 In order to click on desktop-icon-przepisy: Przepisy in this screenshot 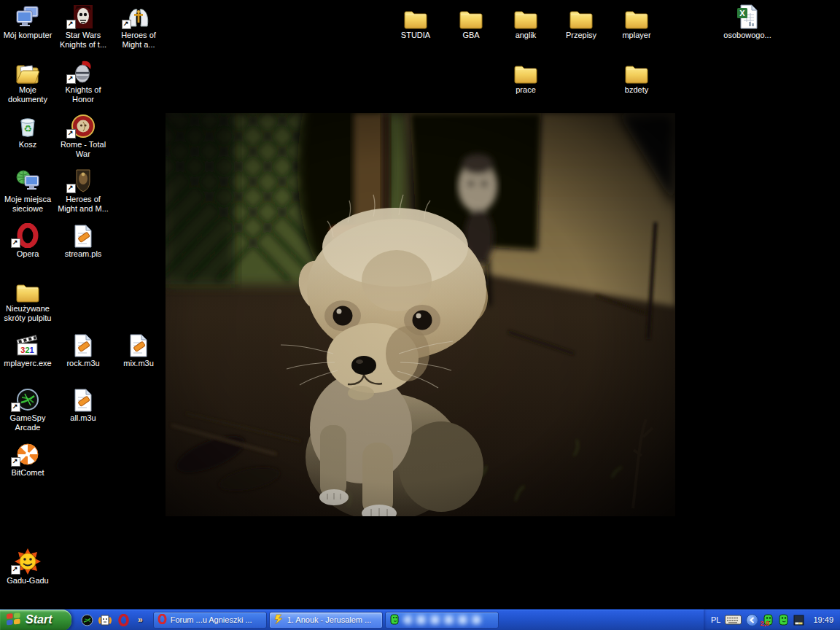, I will do `click(581, 22)`.